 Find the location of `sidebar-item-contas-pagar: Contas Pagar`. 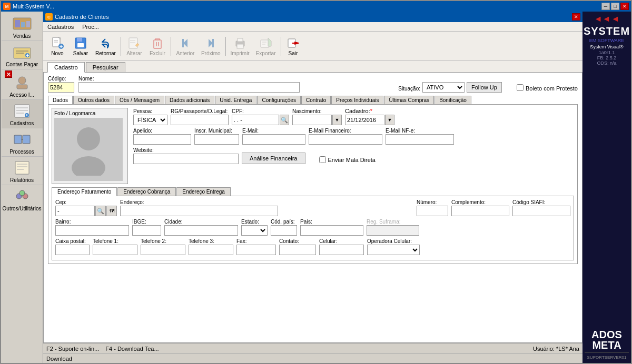

sidebar-item-contas-pagar: Contas Pagar is located at coordinates (22, 55).